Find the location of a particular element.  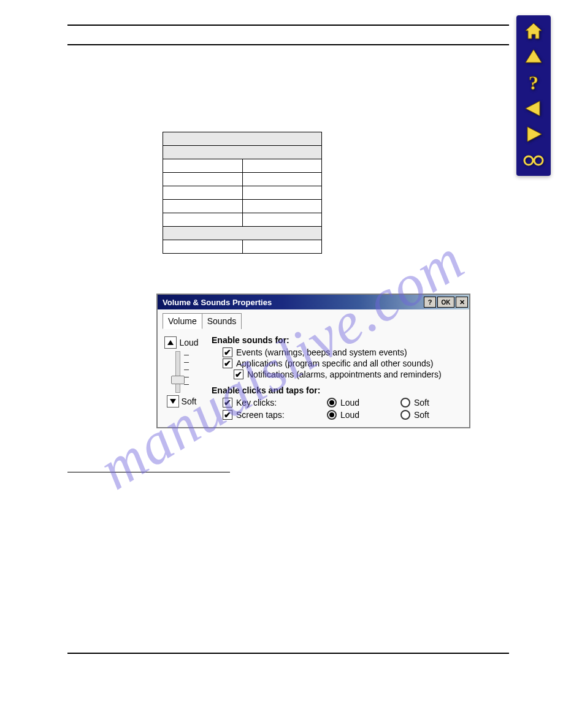

checkbox-key-clicks: ✔ is located at coordinates (228, 403).